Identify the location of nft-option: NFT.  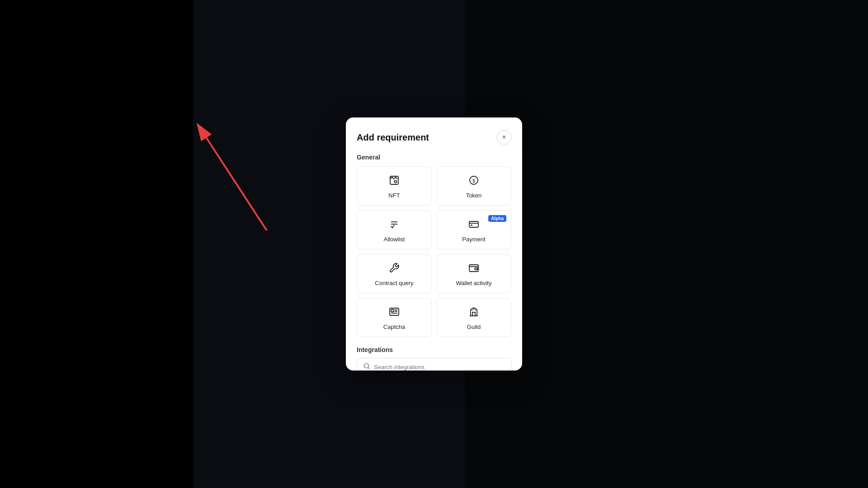
(394, 186).